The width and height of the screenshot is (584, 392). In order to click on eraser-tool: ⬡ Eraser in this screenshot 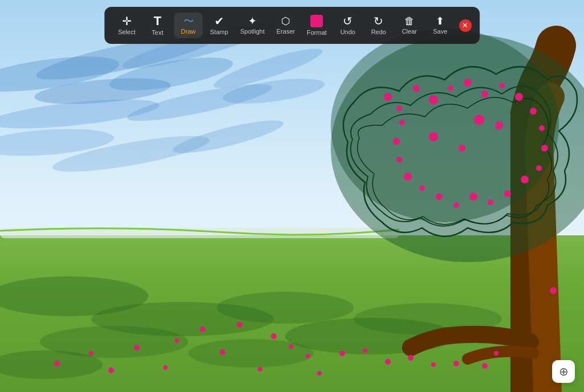, I will do `click(286, 25)`.